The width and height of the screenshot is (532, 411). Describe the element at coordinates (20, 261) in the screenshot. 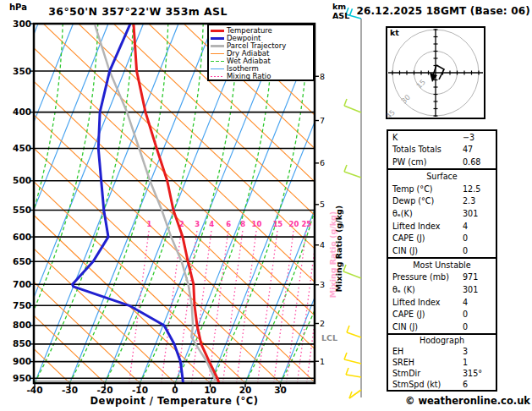

I see `pressure-tick-label: 650` at that location.